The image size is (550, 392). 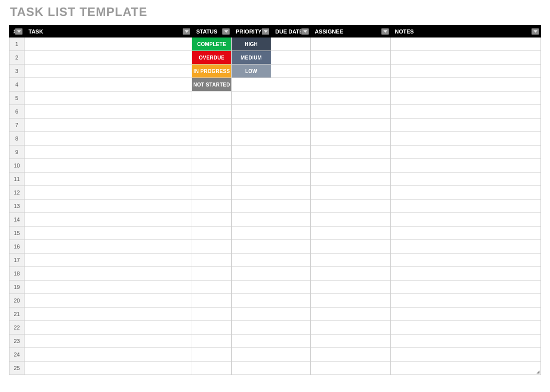 What do you see at coordinates (535, 31) in the screenshot?
I see `filter-button-notes` at bounding box center [535, 31].